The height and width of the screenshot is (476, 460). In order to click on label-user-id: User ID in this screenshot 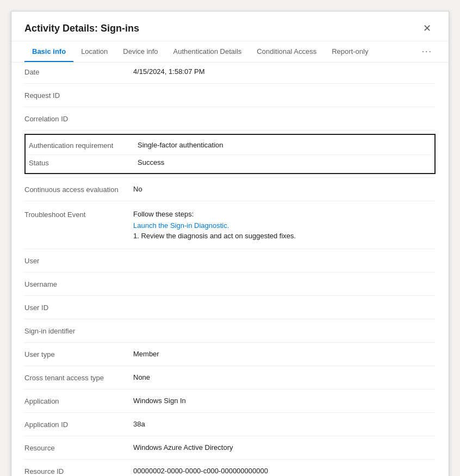, I will do `click(79, 307)`.